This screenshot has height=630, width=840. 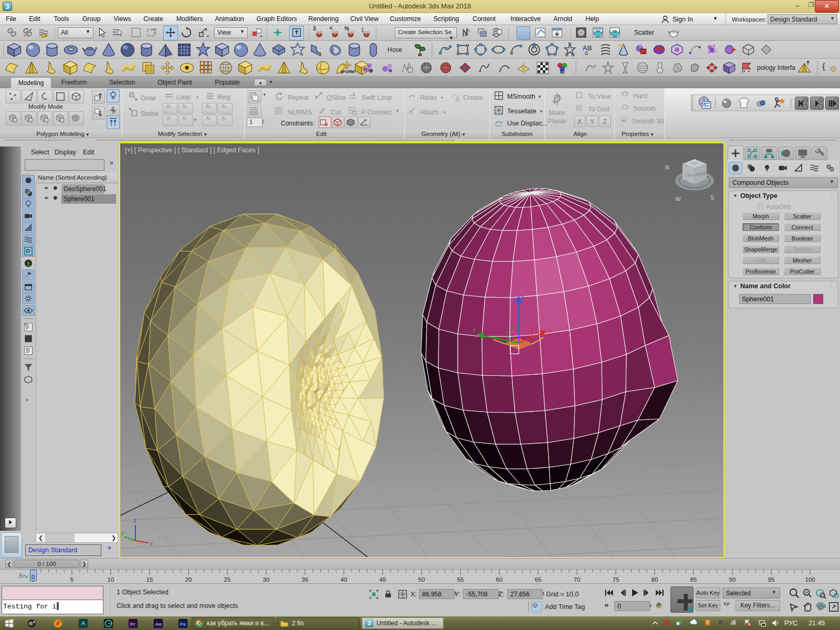 I want to click on svg-text: 70, so click(x=578, y=580).